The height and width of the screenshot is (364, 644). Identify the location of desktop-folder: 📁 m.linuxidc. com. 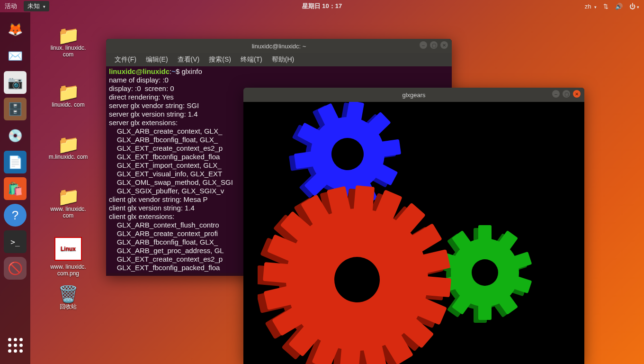
(68, 148).